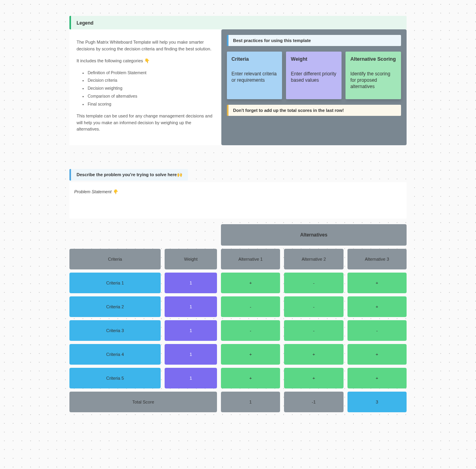 The height and width of the screenshot is (469, 476). I want to click on problem-statement-label: Problem Statement 👇, so click(96, 192).